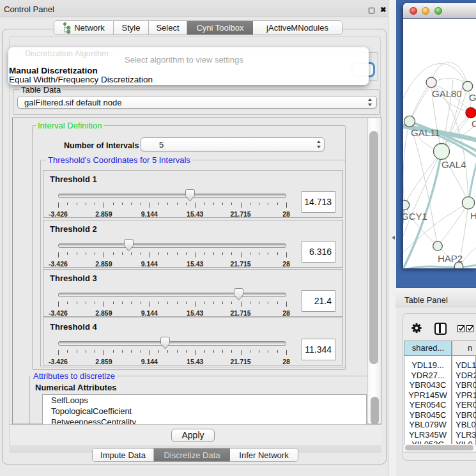 This screenshot has width=476, height=476. I want to click on svg-text: C, so click(474, 124).